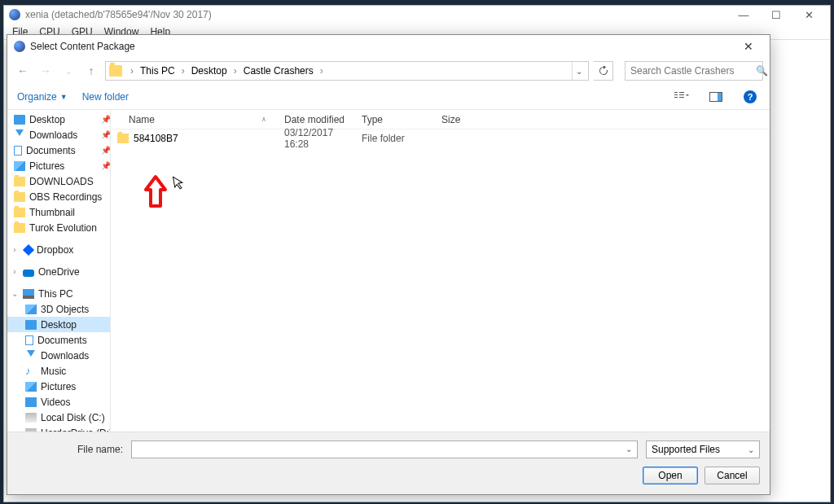  What do you see at coordinates (440, 120) in the screenshot?
I see `column-headers: Name∧ Date modified Type Size` at bounding box center [440, 120].